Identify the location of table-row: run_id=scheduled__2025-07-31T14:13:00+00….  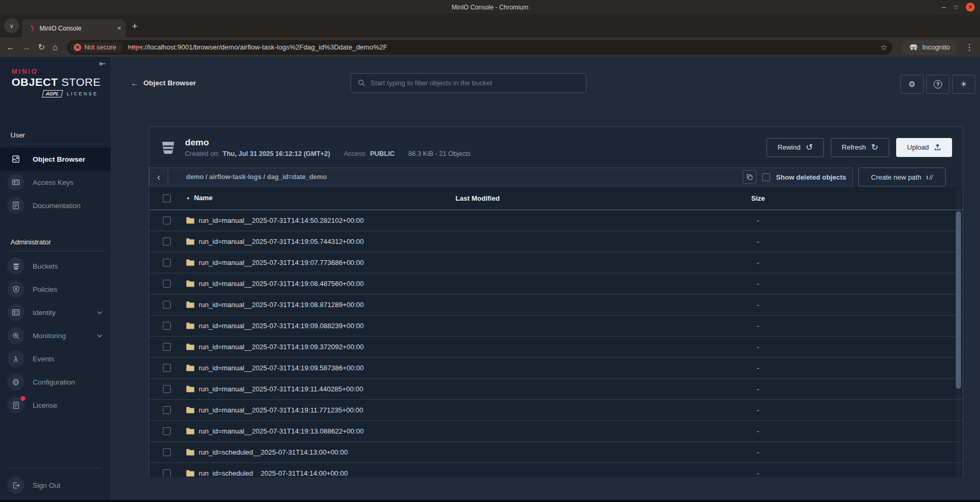
(556, 452).